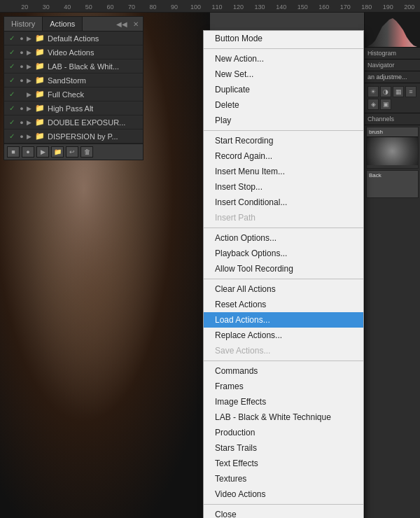 The height and width of the screenshot is (518, 420). What do you see at coordinates (392, 175) in the screenshot?
I see `back-label: Back` at bounding box center [392, 175].